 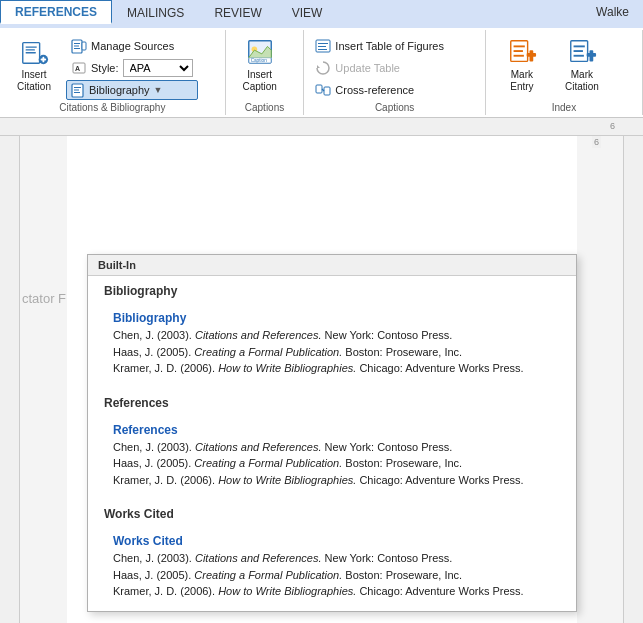 What do you see at coordinates (323, 46) in the screenshot?
I see `insert-table-of-figures-icon` at bounding box center [323, 46].